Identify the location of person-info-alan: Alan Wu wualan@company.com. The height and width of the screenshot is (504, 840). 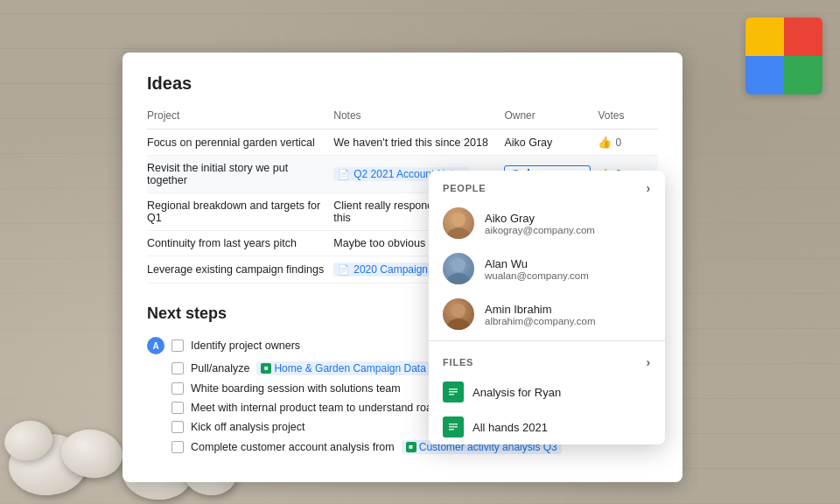
(537, 270).